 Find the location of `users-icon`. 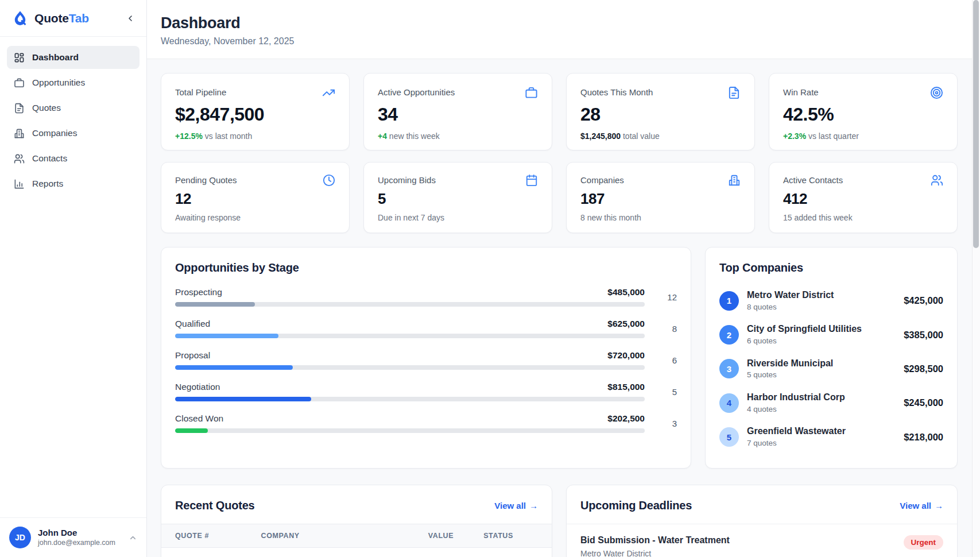

users-icon is located at coordinates (937, 180).